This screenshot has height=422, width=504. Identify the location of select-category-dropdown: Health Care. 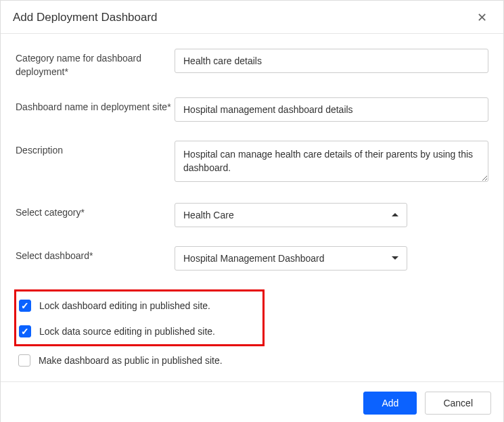
(291, 215).